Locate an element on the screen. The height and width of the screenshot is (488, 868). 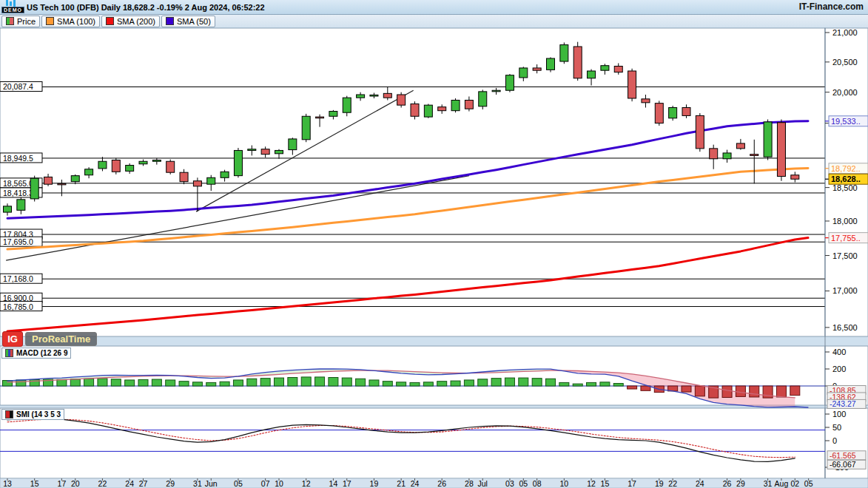
date-label: Aug is located at coordinates (781, 484).